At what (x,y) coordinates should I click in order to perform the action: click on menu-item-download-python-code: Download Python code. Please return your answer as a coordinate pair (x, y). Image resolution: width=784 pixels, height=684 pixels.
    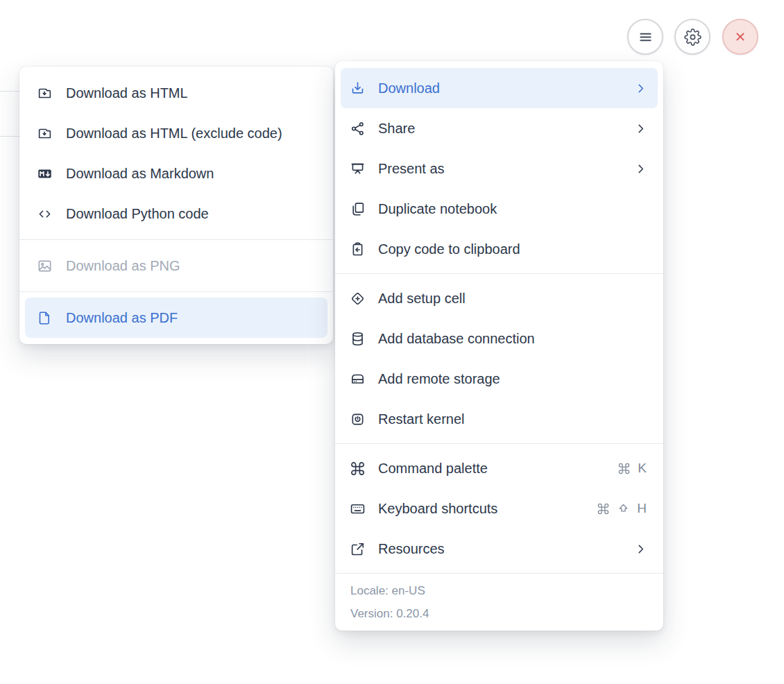
    Looking at the image, I should click on (176, 214).